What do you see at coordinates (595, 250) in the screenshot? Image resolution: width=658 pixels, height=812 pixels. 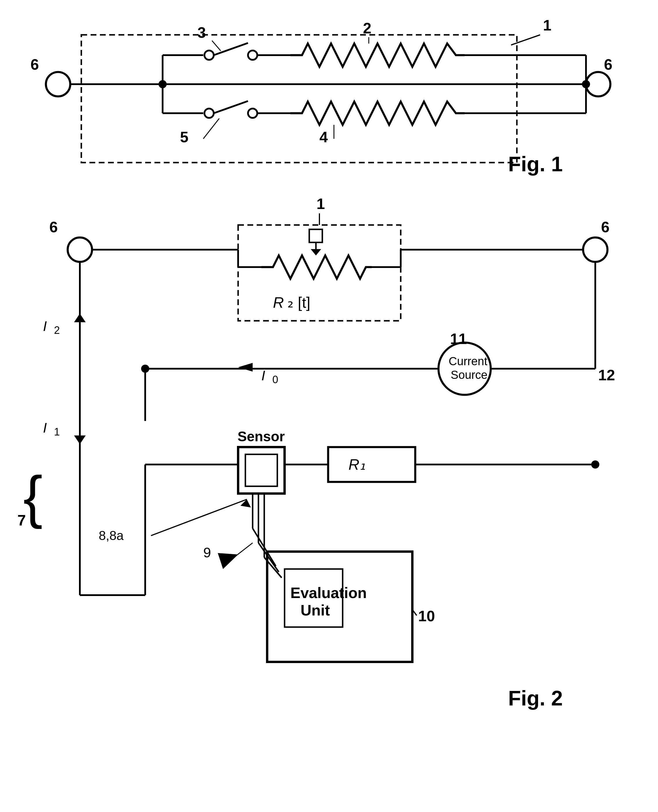 I see `fig2-terminal-right` at bounding box center [595, 250].